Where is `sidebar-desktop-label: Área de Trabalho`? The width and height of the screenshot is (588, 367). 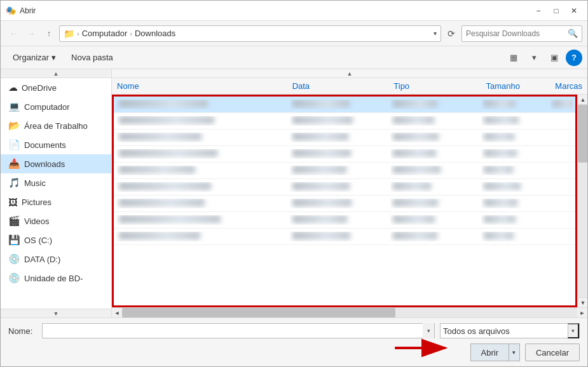 sidebar-desktop-label: Área de Trabalho is located at coordinates (56, 126).